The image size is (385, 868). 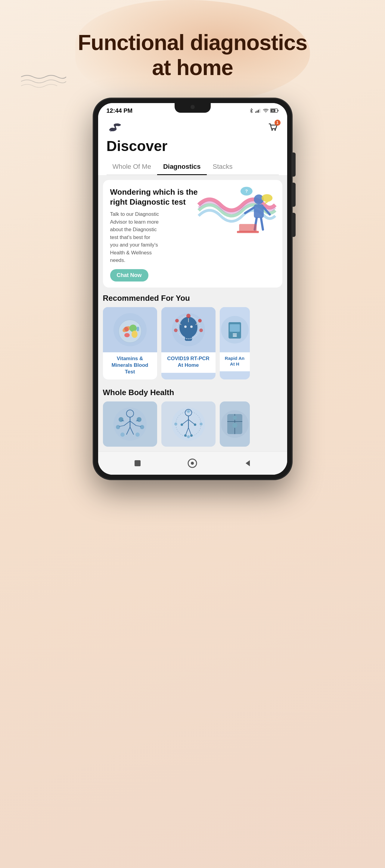 What do you see at coordinates (114, 128) in the screenshot?
I see `app-logo` at bounding box center [114, 128].